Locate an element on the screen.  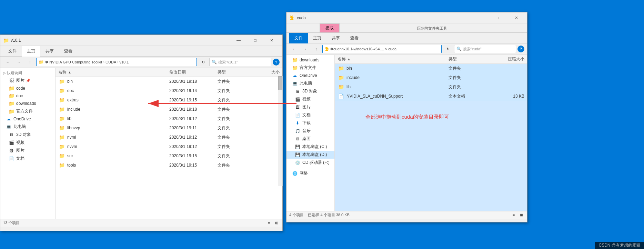
back-btn-1: ← is located at coordinates (8, 62).